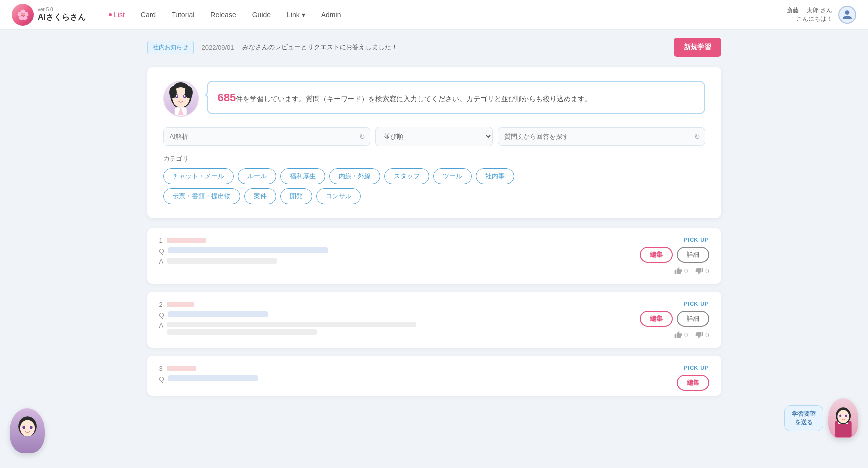 The height and width of the screenshot is (468, 868). Describe the element at coordinates (62, 10) in the screenshot. I see `logo-version: ver 5.0` at that location.